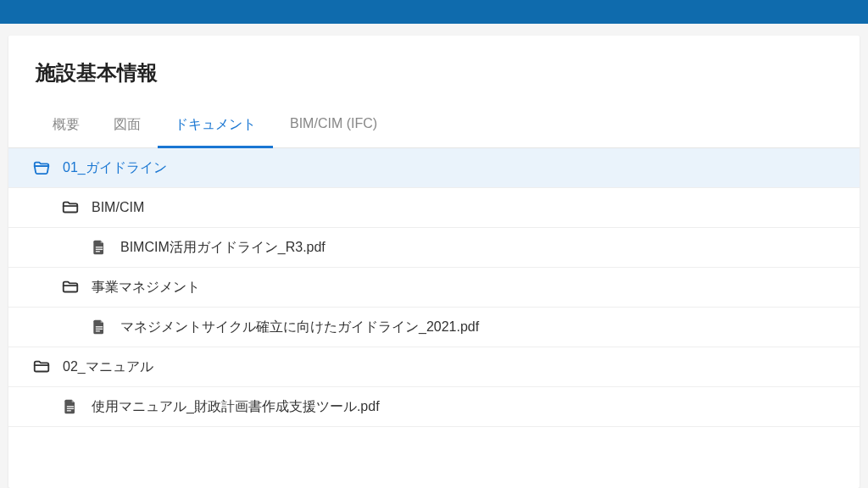 This screenshot has width=868, height=488. Describe the element at coordinates (236, 407) in the screenshot. I see `tree-item-label: 使用マニュアル_財政計画書作成支援ツール.pdf` at that location.